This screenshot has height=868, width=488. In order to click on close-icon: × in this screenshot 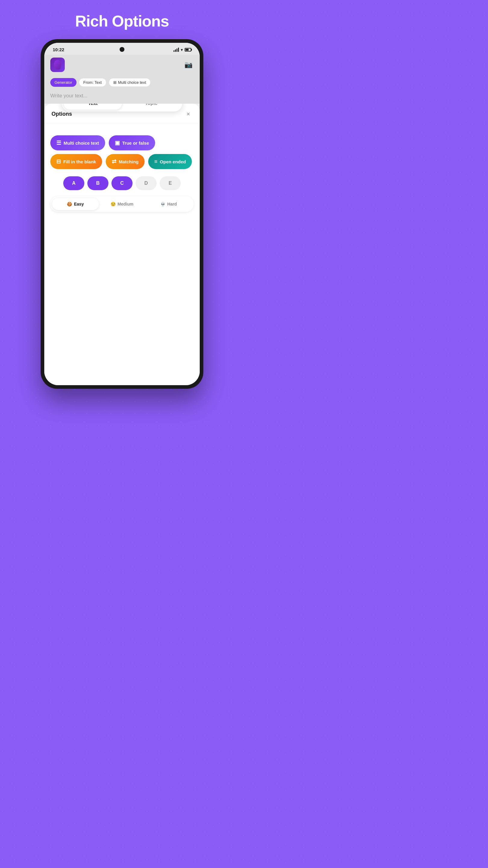, I will do `click(188, 114)`.